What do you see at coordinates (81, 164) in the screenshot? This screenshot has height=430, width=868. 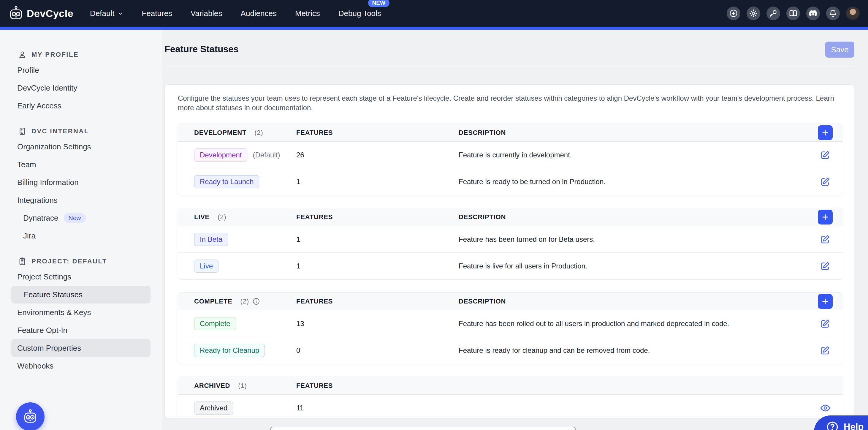 I see `sidebar-item-team: Team` at bounding box center [81, 164].